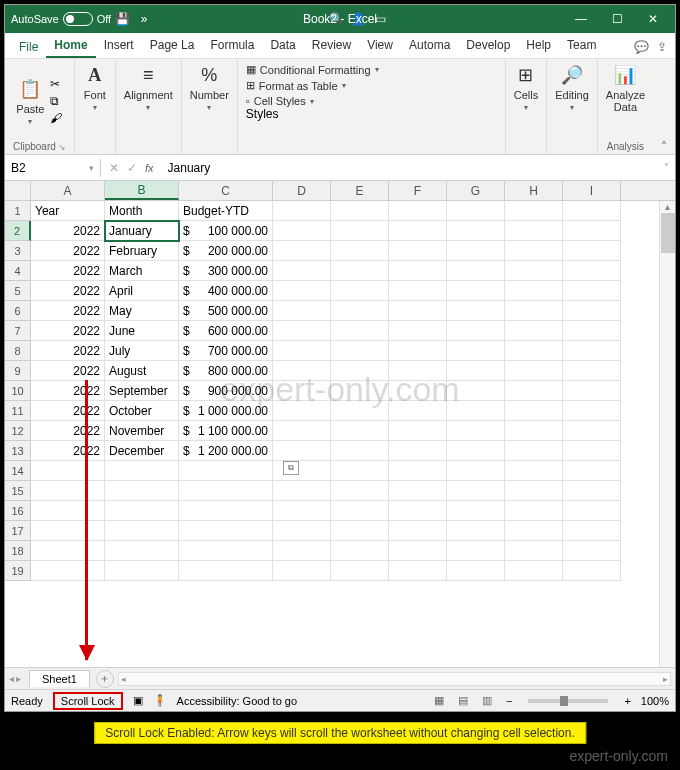 The image size is (680, 770). I want to click on more-quickaccess-icon: », so click(144, 19).